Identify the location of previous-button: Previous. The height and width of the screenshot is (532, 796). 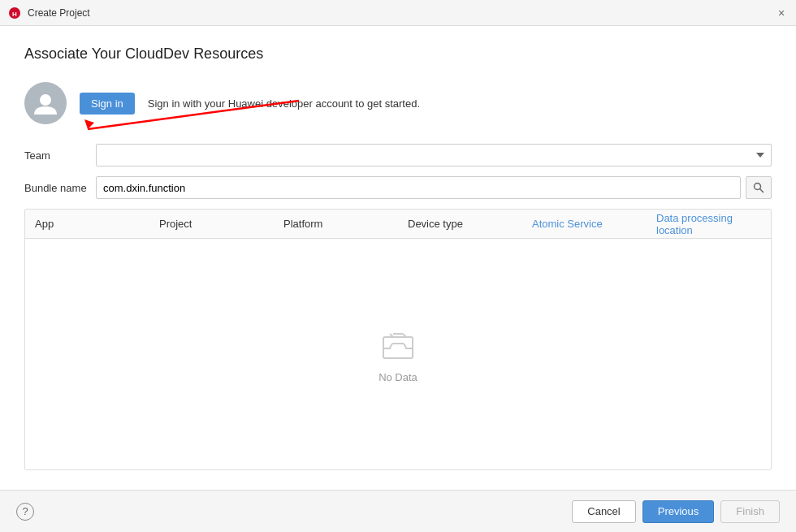
(679, 512).